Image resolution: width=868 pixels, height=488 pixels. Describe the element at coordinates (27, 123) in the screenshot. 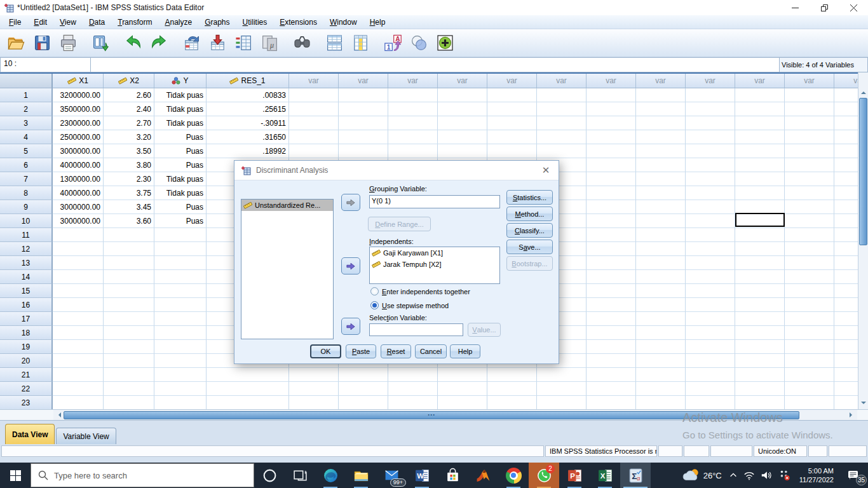

I see `row-header: 3` at that location.